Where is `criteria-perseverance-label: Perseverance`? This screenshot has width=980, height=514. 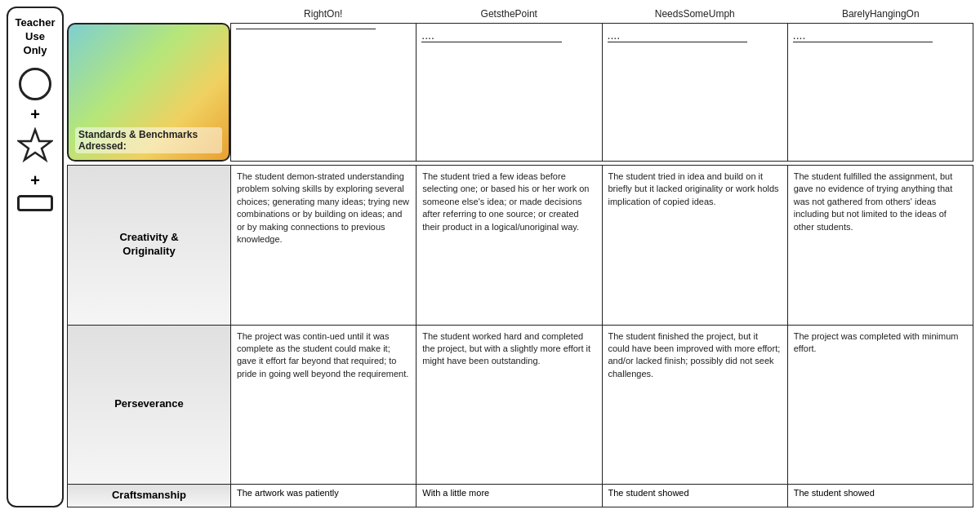 criteria-perseverance-label: Perseverance is located at coordinates (149, 405).